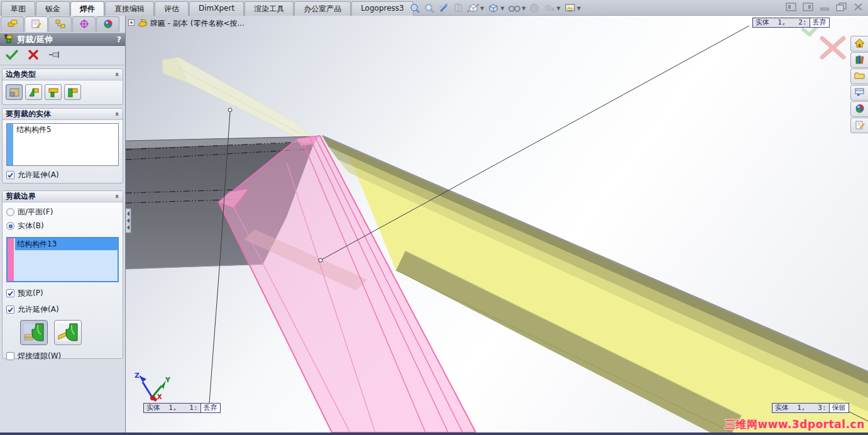 The image size is (868, 435). Describe the element at coordinates (39, 356) in the screenshot. I see `checkbox-label: 焊接缝隙(W)` at that location.